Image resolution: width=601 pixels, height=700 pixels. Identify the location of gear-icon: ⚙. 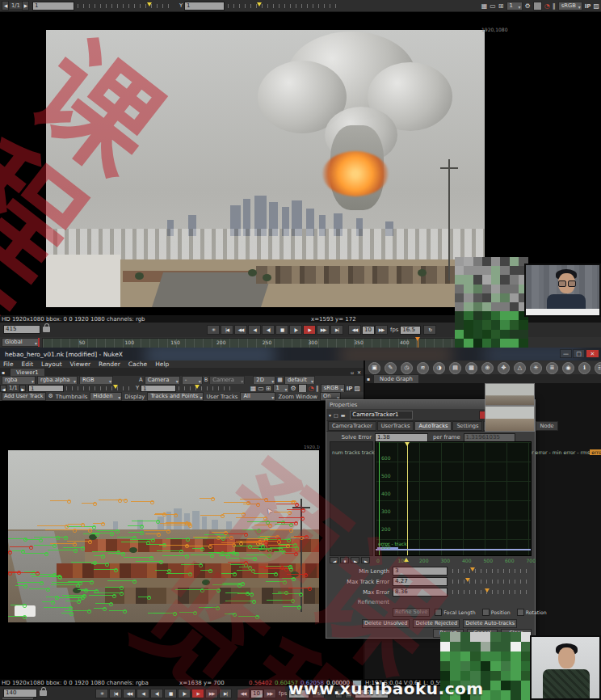
(528, 6).